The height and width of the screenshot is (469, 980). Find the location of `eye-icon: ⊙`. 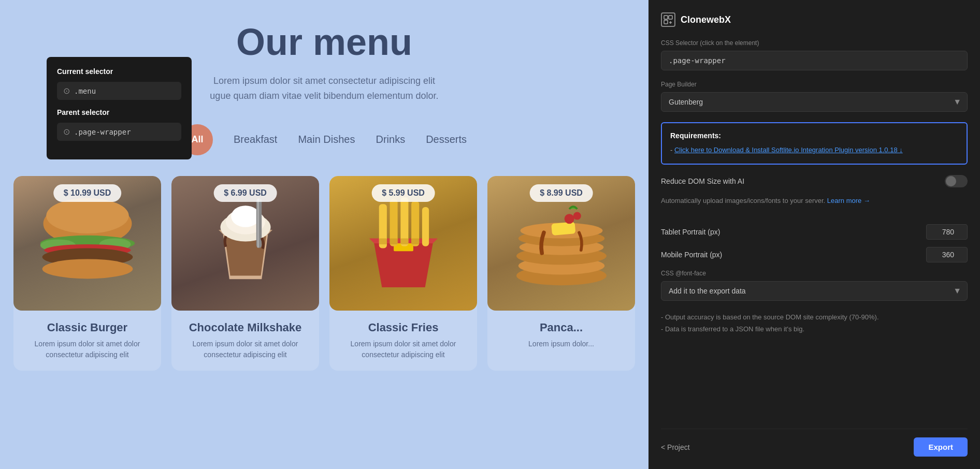

eye-icon: ⊙ is located at coordinates (66, 91).